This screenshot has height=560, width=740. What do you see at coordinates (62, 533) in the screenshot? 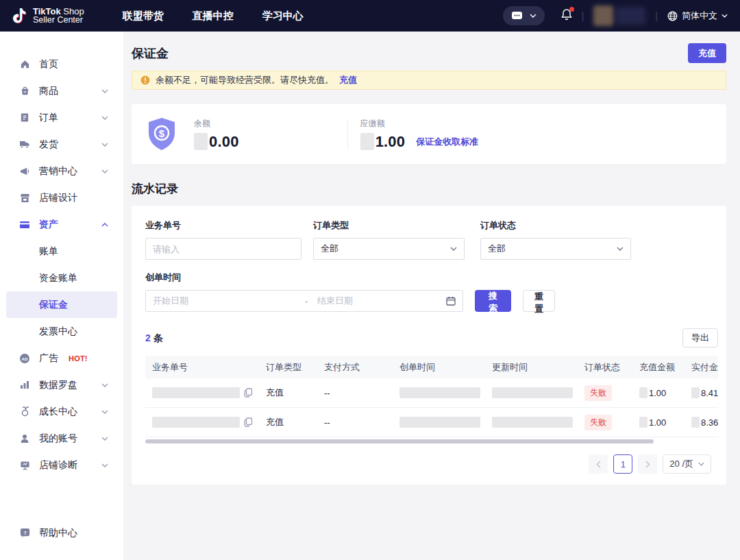
I see `sidebar-item-help-center: ? 帮助中心` at bounding box center [62, 533].